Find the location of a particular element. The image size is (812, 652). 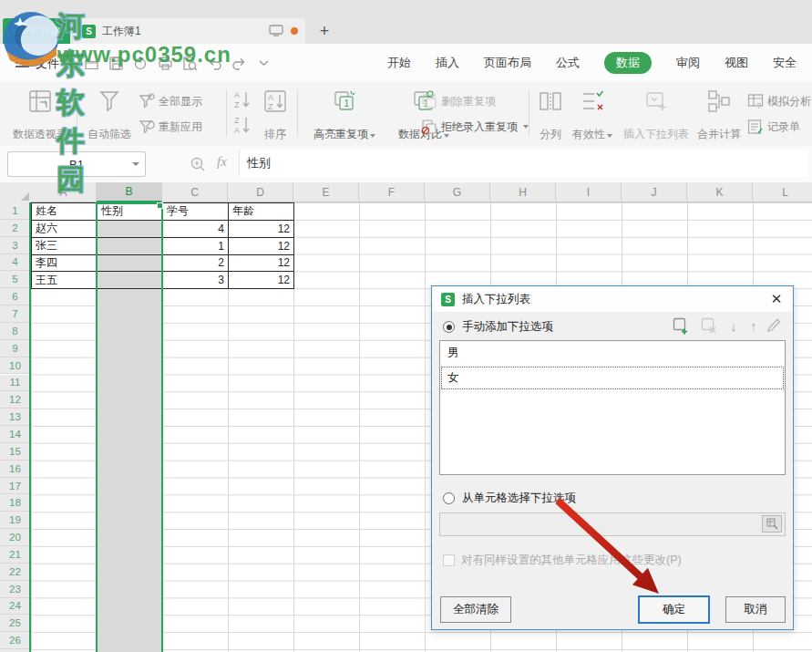

row-header-11: 11 is located at coordinates (15, 383).